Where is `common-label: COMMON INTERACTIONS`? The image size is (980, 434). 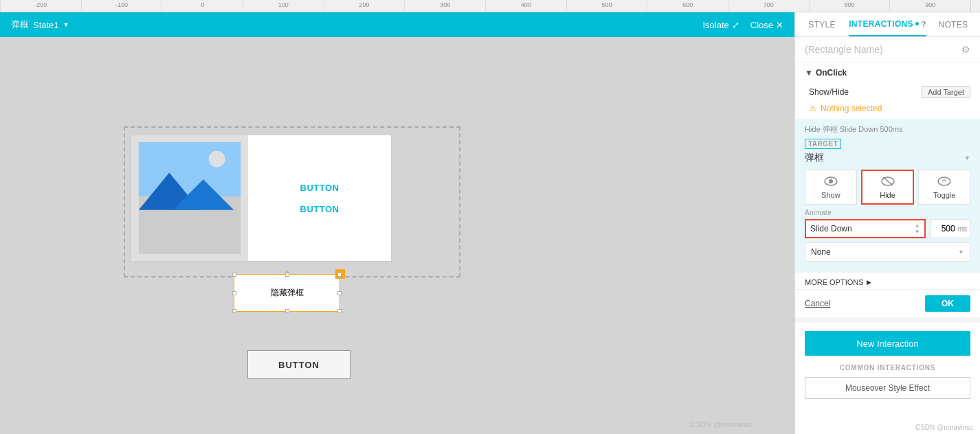
common-label: COMMON INTERACTIONS is located at coordinates (888, 368).